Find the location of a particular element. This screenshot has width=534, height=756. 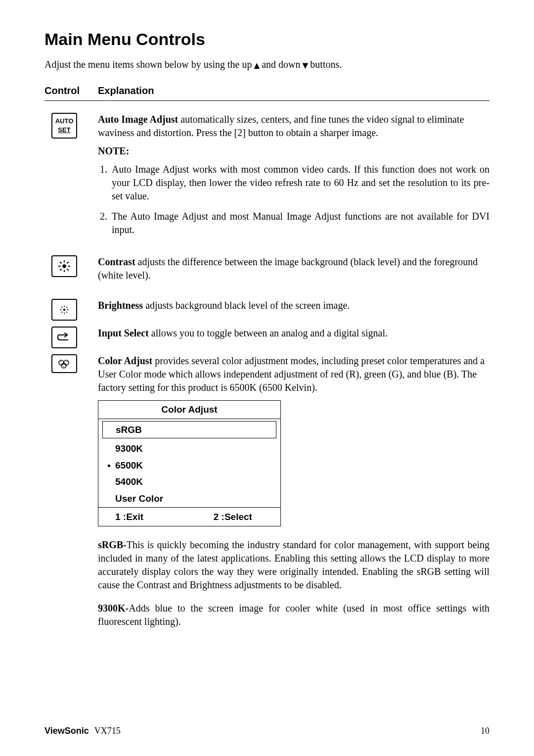

k9300-rest: Adds blue to the screen image for cooler… is located at coordinates (294, 614).